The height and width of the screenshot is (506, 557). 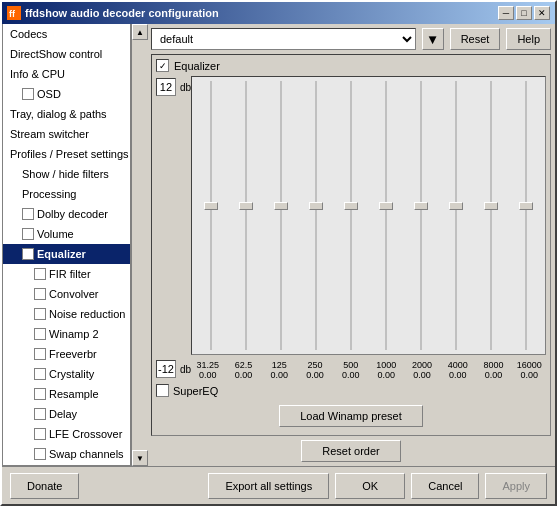 I want to click on apply-button: Apply, so click(x=516, y=486).